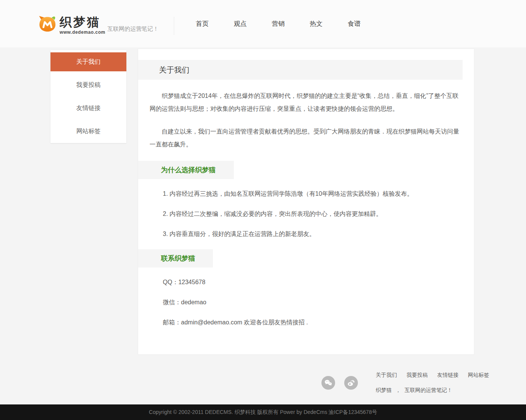  What do you see at coordinates (88, 108) in the screenshot?
I see `sidebar-item-links: 友情链接` at bounding box center [88, 108].